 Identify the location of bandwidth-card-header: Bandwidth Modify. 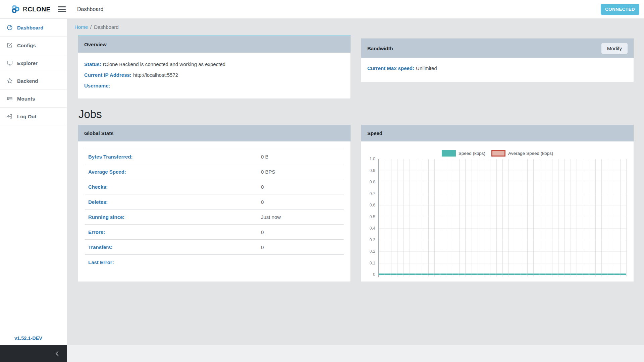
(497, 48).